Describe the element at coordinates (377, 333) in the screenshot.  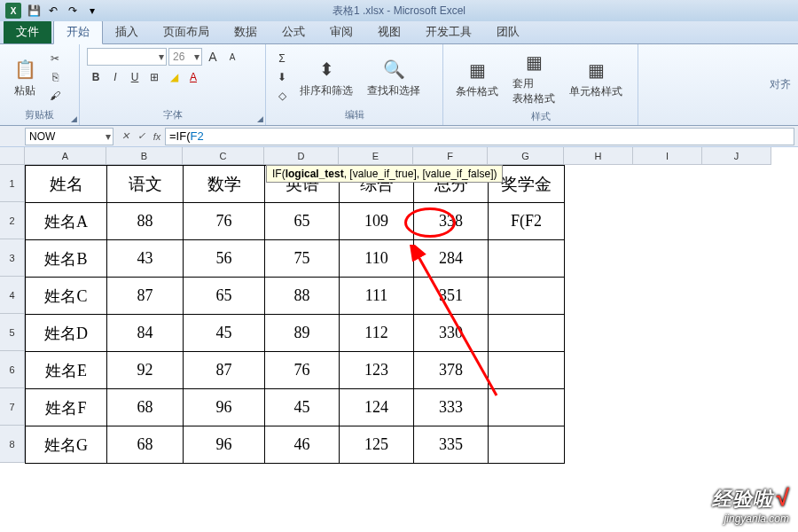
I see `cell: 112` at that location.